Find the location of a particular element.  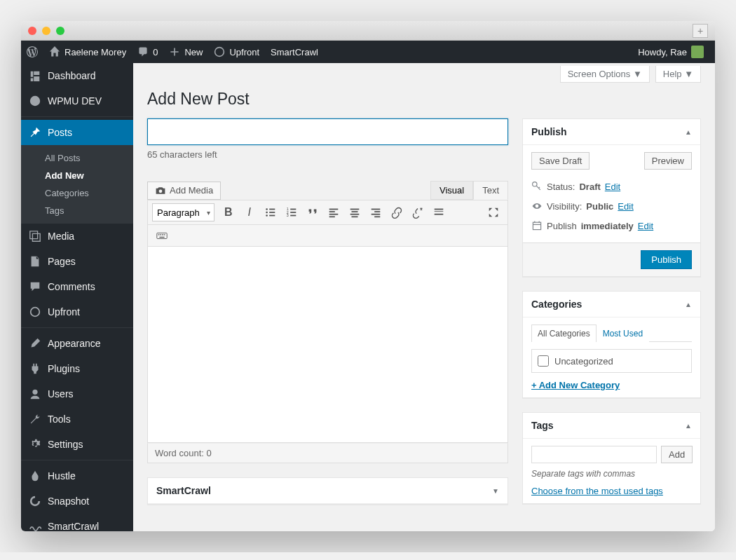

menu-appearance: Appearance is located at coordinates (77, 343).